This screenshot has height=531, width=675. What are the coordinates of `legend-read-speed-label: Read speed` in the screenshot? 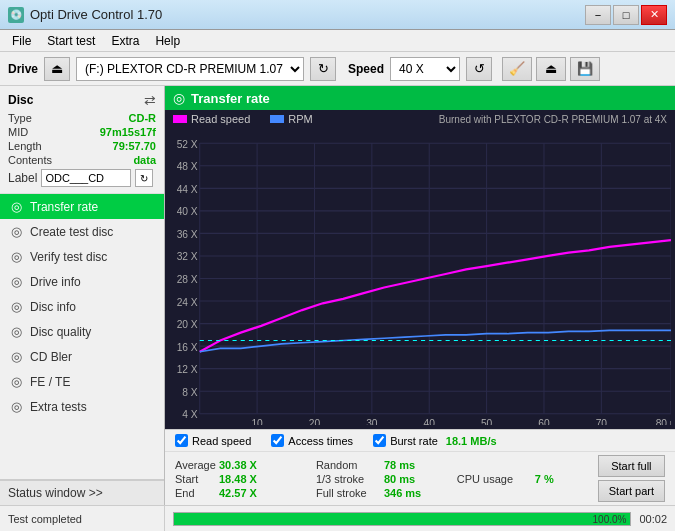 It's located at (220, 119).